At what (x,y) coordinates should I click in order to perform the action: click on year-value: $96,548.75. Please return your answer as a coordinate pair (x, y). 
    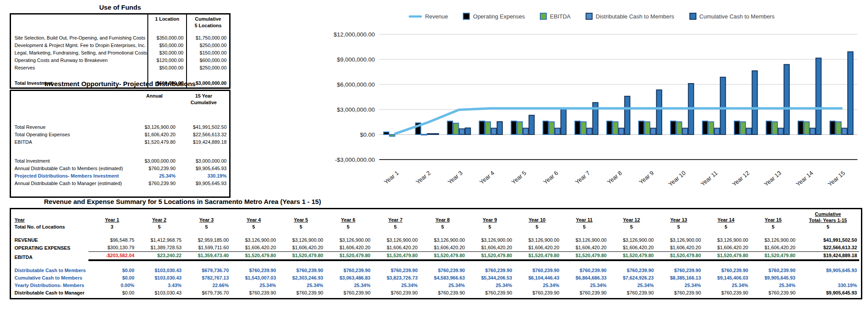
    Looking at the image, I should click on (112, 240).